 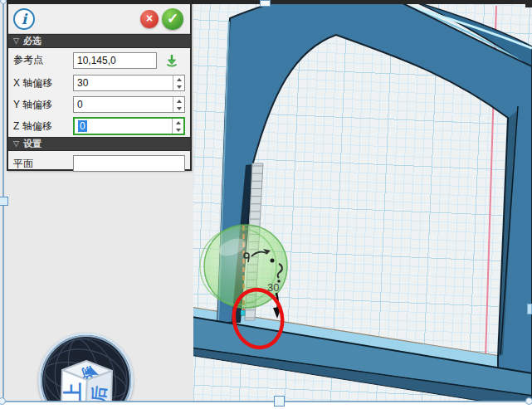 What do you see at coordinates (43, 164) in the screenshot?
I see `plane-label: 平面` at bounding box center [43, 164].